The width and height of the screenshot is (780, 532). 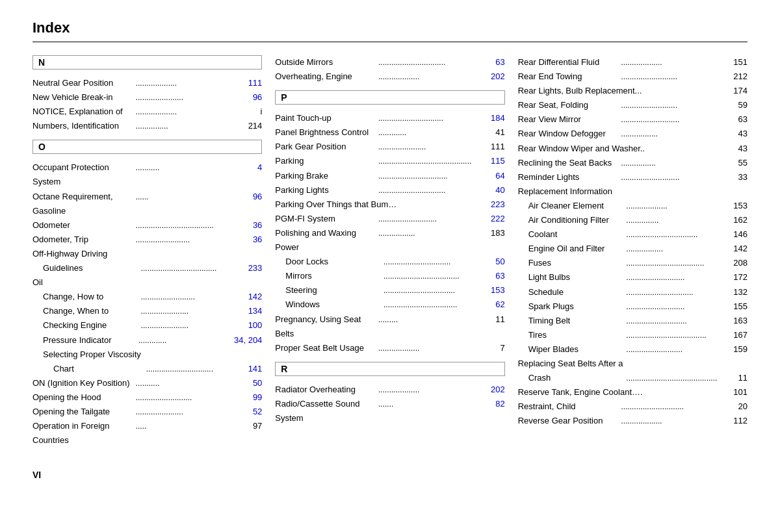 I want to click on entry-text: Opening the Hood, so click(x=84, y=398).